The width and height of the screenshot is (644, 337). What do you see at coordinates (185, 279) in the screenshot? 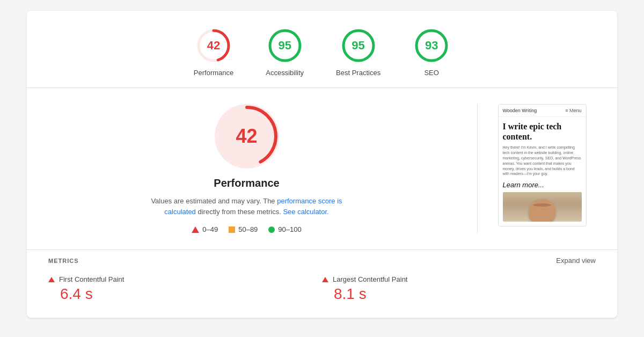
I see `metric-fcp-header: First Contentful Paint` at bounding box center [185, 279].